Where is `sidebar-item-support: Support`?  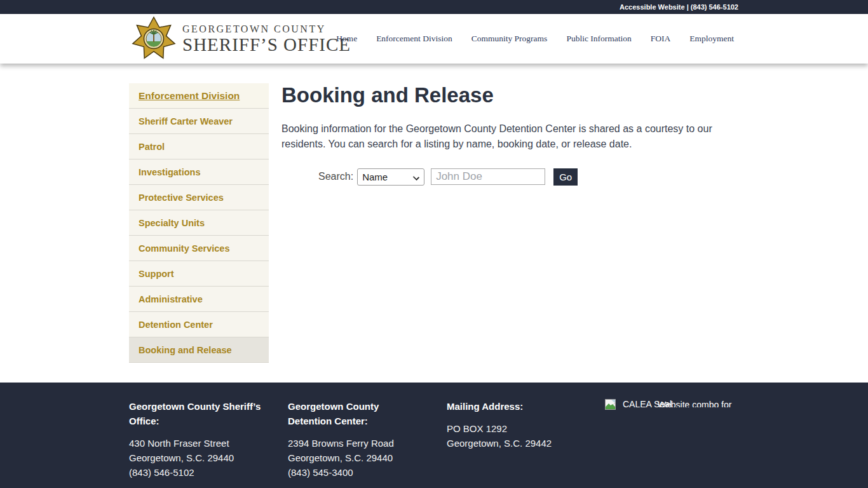
sidebar-item-support: Support is located at coordinates (199, 274).